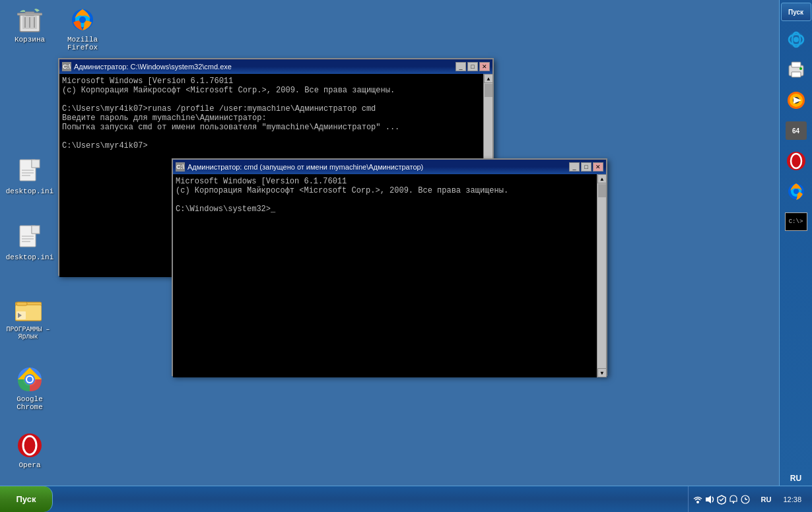 The width and height of the screenshot is (812, 512). What do you see at coordinates (698, 499) in the screenshot?
I see `tray-network-icon` at bounding box center [698, 499].